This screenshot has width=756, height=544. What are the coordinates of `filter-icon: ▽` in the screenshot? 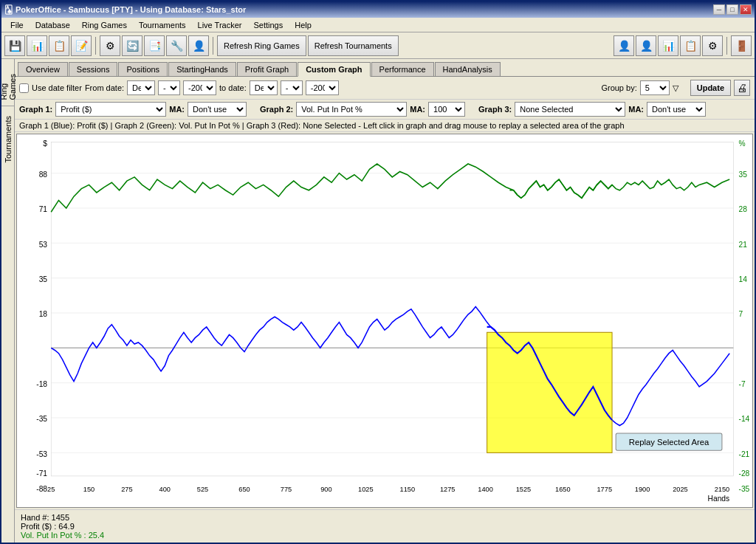 It's located at (680, 89).